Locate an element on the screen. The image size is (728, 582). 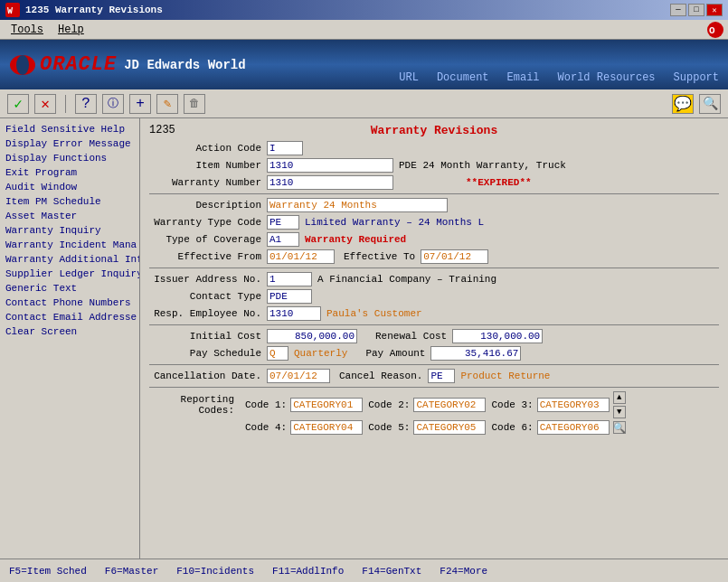
sidebar-item-exit-program: Exit Program is located at coordinates (70, 173).